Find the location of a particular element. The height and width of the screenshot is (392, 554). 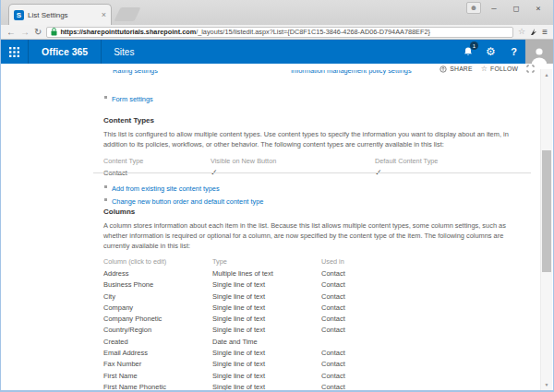

help-icon: ? is located at coordinates (513, 52).